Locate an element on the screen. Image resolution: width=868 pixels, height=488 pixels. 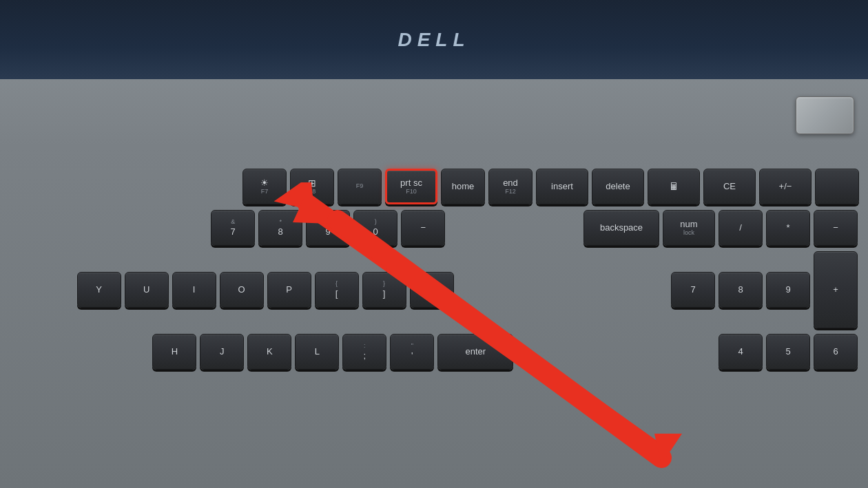
key-numpad-slash: / is located at coordinates (741, 228).